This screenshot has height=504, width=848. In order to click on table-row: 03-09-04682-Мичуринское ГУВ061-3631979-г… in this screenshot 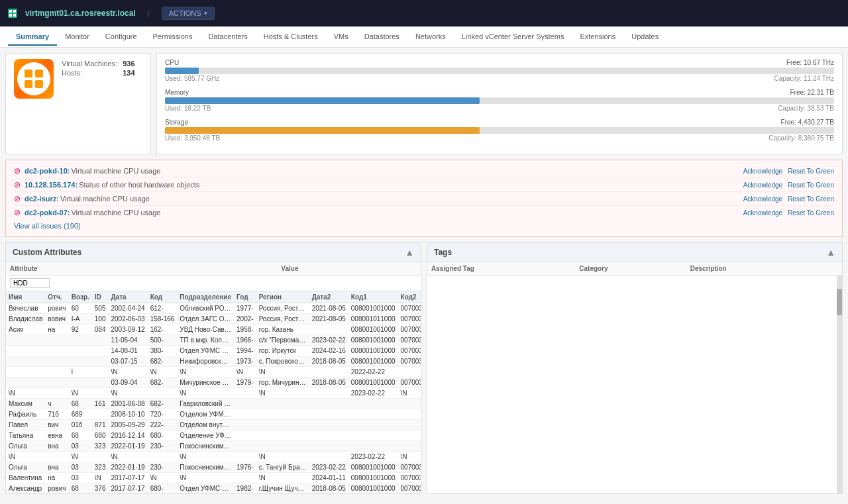, I will do `click(213, 383)`.